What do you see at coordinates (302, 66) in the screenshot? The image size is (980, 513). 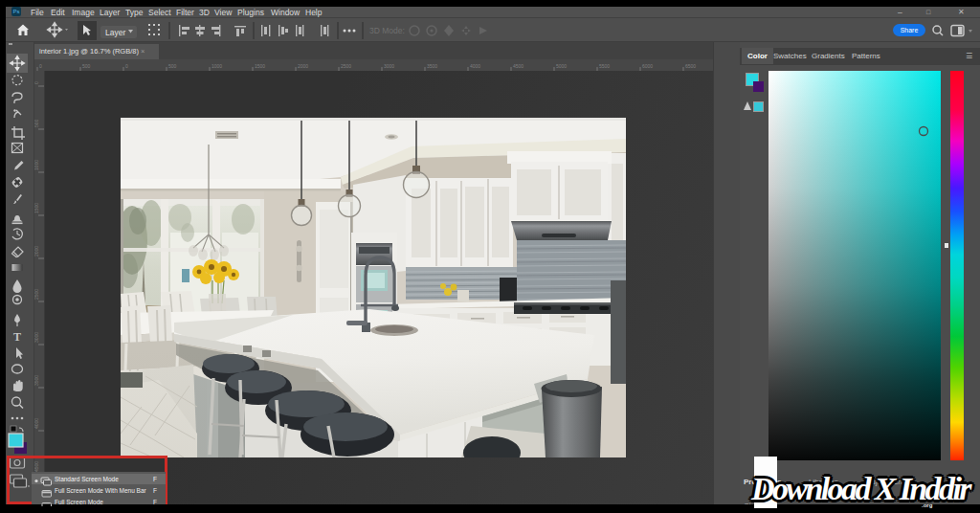 I see `svg-text: 2000` at bounding box center [302, 66].